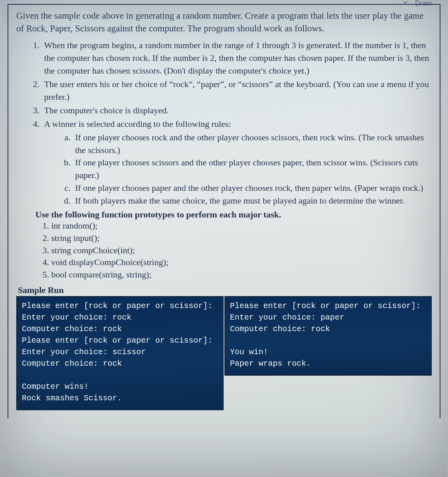 Image resolution: width=448 pixels, height=477 pixels. What do you see at coordinates (328, 336) in the screenshot?
I see `console-right: Please enter [rock or paper or scissor]:…` at bounding box center [328, 336].